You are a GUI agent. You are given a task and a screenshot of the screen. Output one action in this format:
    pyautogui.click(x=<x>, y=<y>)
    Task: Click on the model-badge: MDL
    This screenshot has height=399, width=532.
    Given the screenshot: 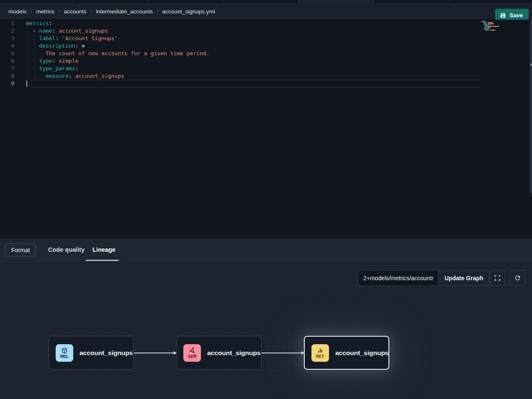 What is the action you would take?
    pyautogui.click(x=64, y=353)
    